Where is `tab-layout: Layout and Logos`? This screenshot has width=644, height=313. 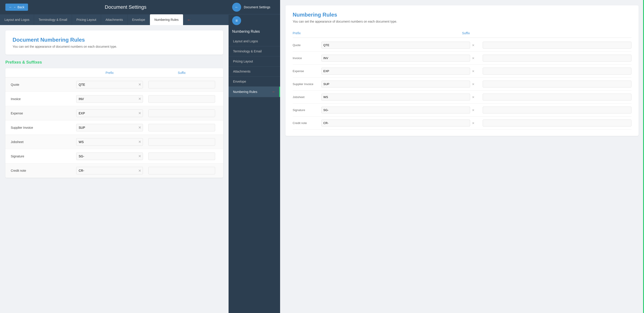 tab-layout: Layout and Logos is located at coordinates (17, 19).